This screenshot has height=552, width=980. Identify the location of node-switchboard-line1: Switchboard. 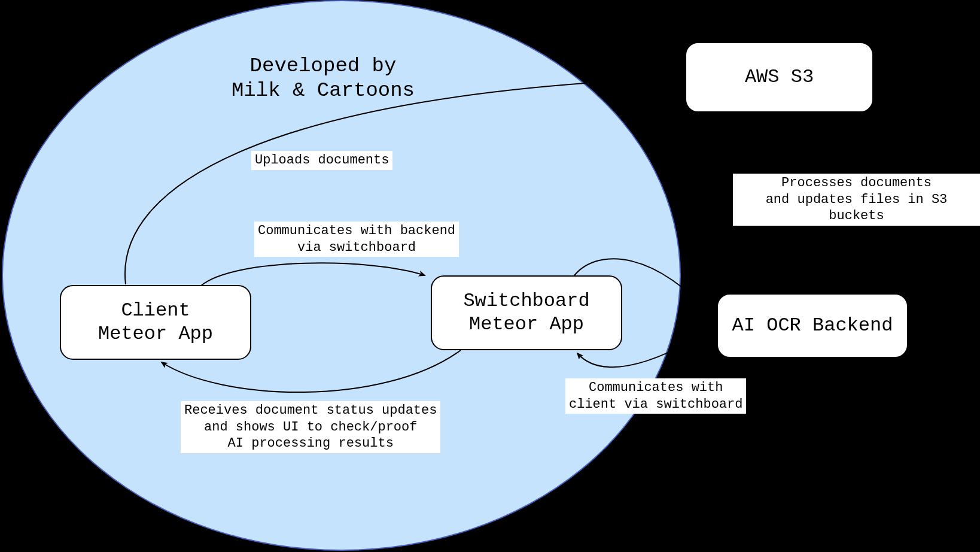
(526, 301).